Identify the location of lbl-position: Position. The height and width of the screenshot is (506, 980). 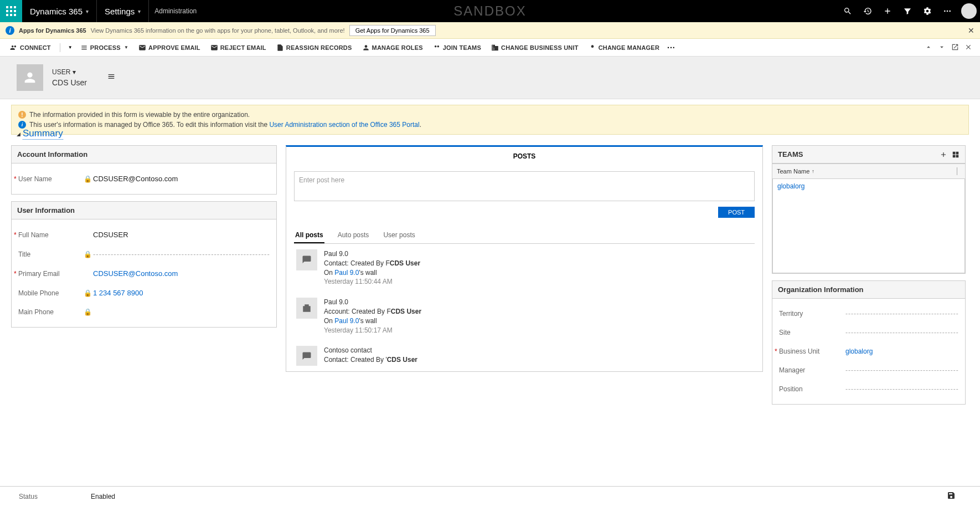
(812, 389).